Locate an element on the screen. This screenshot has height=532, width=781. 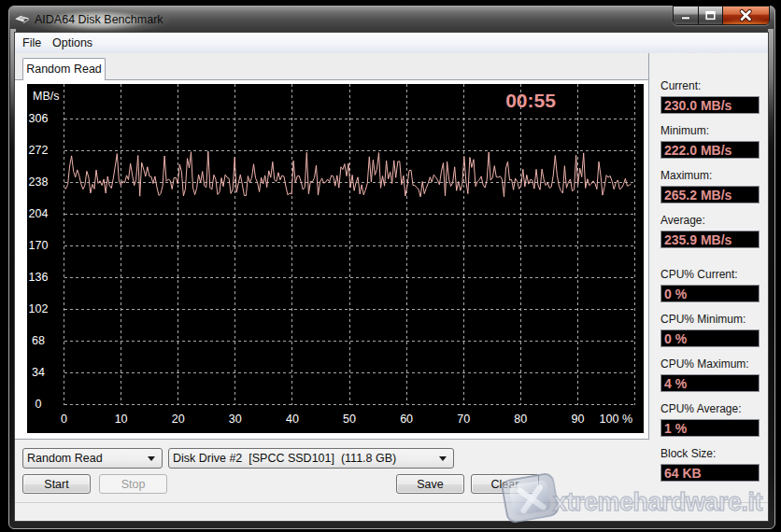
svg-text: 10 is located at coordinates (121, 419).